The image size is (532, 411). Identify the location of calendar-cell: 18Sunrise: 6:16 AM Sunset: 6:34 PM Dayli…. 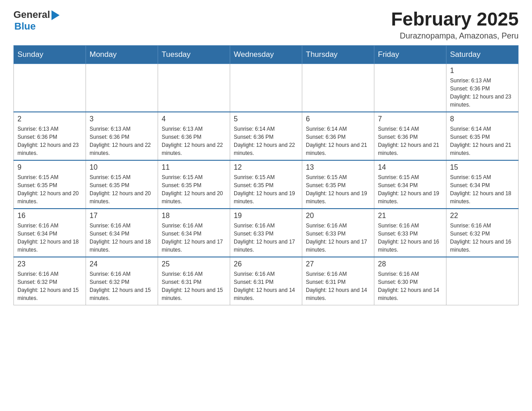
(194, 233).